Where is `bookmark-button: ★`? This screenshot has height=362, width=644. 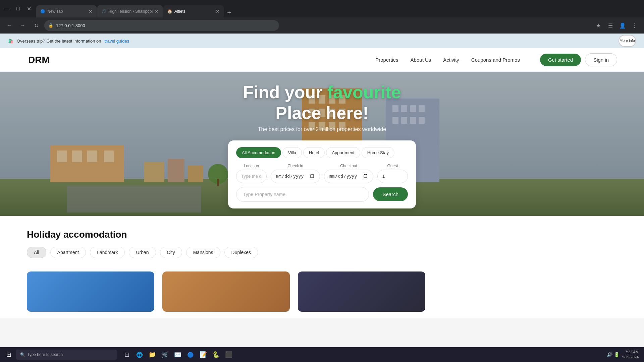
bookmark-button: ★ is located at coordinates (598, 25).